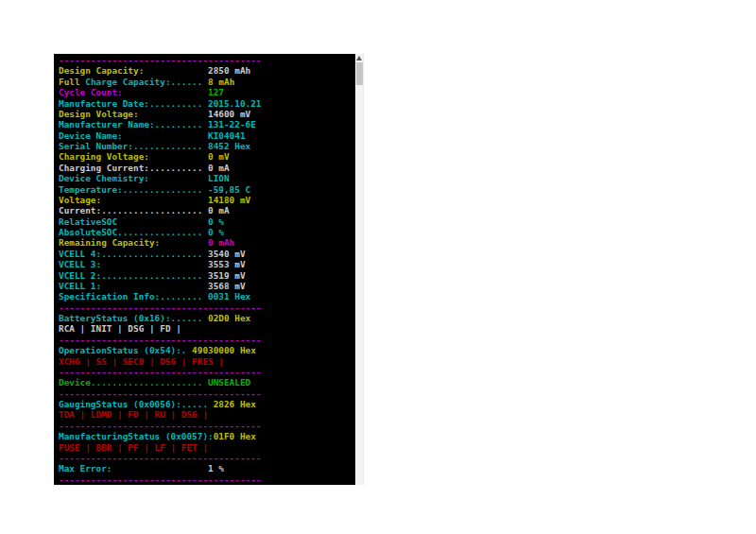 This screenshot has height=534, width=756. I want to click on relative-soc-row: RelativeSOC 0 %, so click(207, 221).